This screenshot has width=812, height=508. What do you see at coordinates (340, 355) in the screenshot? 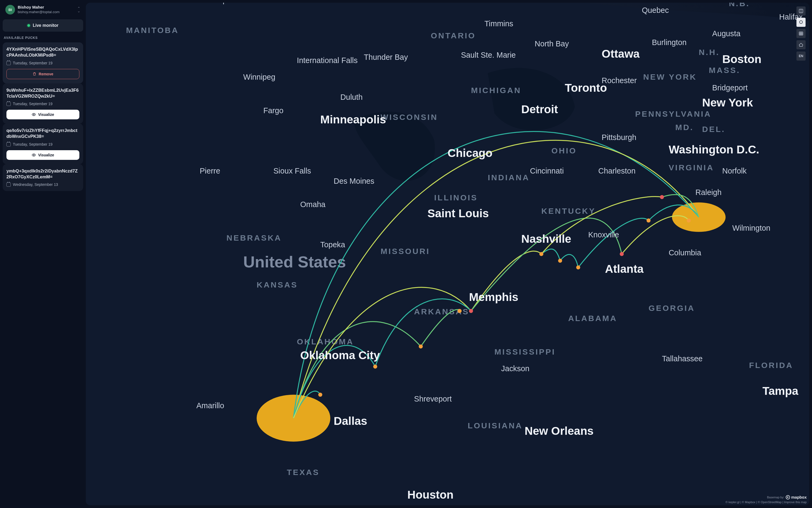
I see `city-label: Oklahoma City` at bounding box center [340, 355].